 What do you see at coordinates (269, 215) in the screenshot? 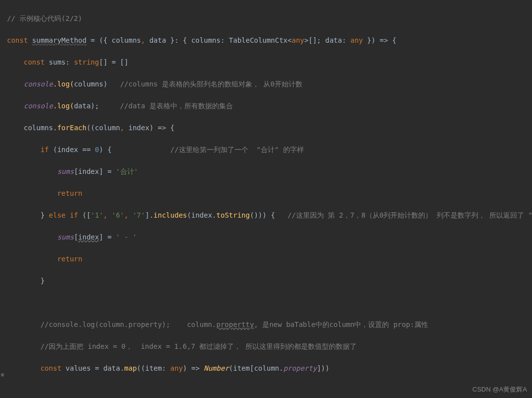
I see `code-line: } else if (['1', '6', '7'].includes(inde…` at bounding box center [269, 215].